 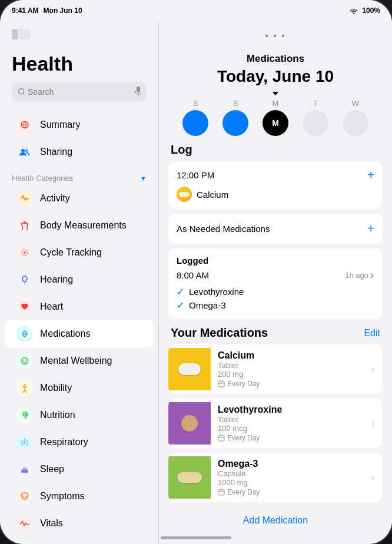 What do you see at coordinates (60, 125) in the screenshot?
I see `sidebar-label-summary: Summary` at bounding box center [60, 125].